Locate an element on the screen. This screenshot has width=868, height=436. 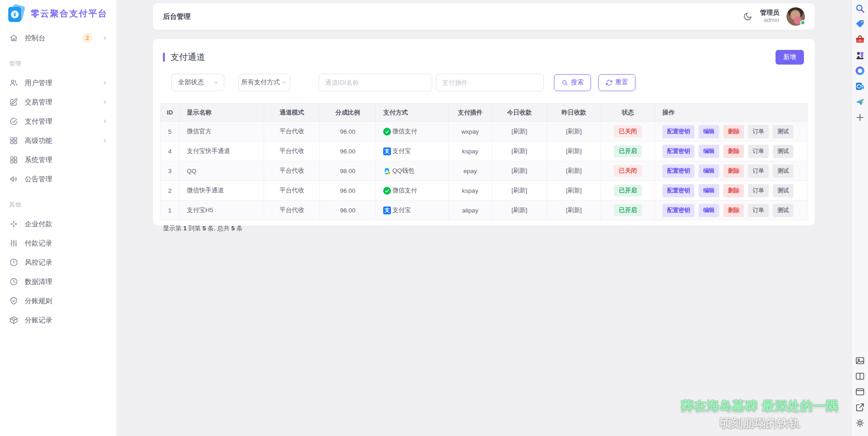
outlook-icon is located at coordinates (860, 86).